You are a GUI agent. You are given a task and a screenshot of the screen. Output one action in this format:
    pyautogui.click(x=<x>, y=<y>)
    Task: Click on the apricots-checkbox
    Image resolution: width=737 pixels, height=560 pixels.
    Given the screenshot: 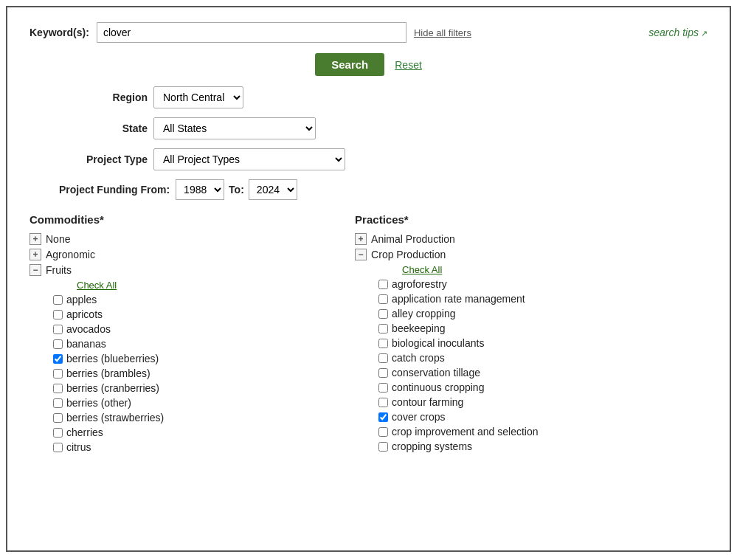 What is the action you would take?
    pyautogui.click(x=58, y=314)
    